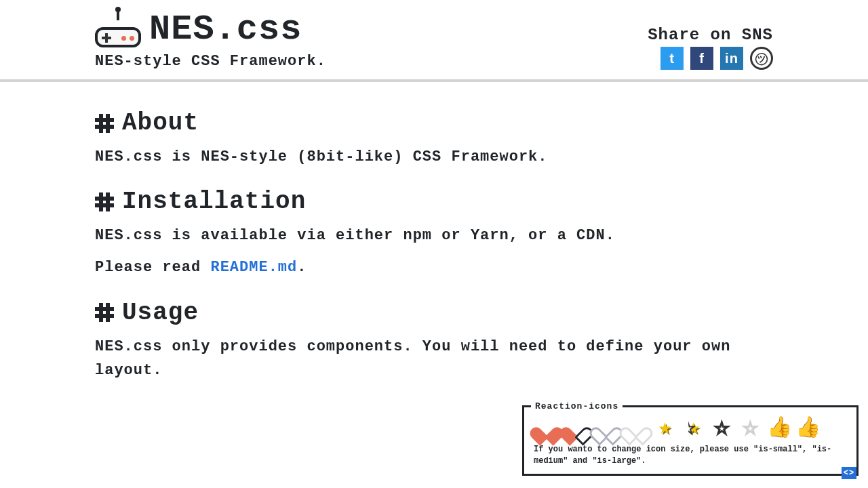 This screenshot has width=868, height=488. What do you see at coordinates (672, 58) in the screenshot?
I see `twitter-icon: t` at bounding box center [672, 58].